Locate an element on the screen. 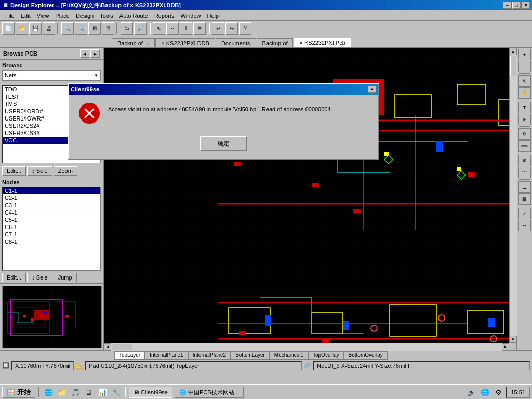 This screenshot has height=399, width=532. rt-rotate: ↻ is located at coordinates (525, 134).